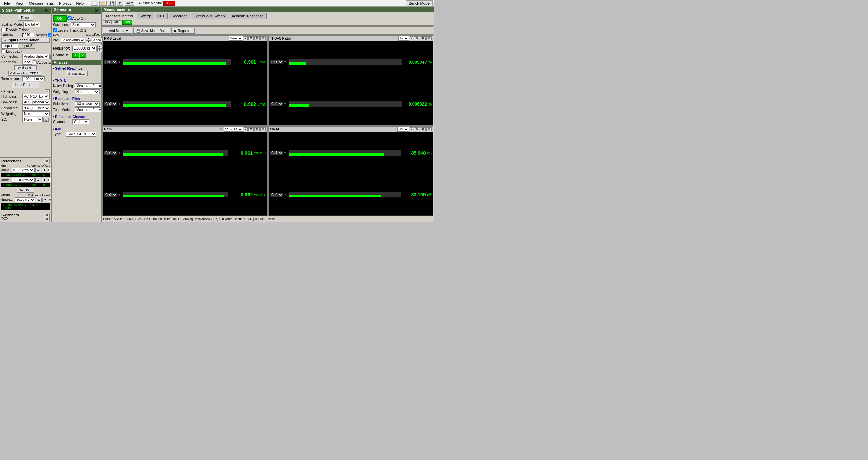 This screenshot has height=460, width=868. What do you see at coordinates (277, 62) in the screenshot?
I see `thd-ch1-select: Ch1` at bounding box center [277, 62].